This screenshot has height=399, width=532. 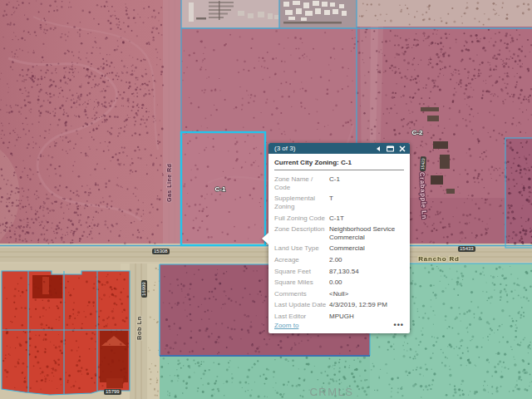 I want to click on svg-text: CRMLS, so click(x=331, y=392).